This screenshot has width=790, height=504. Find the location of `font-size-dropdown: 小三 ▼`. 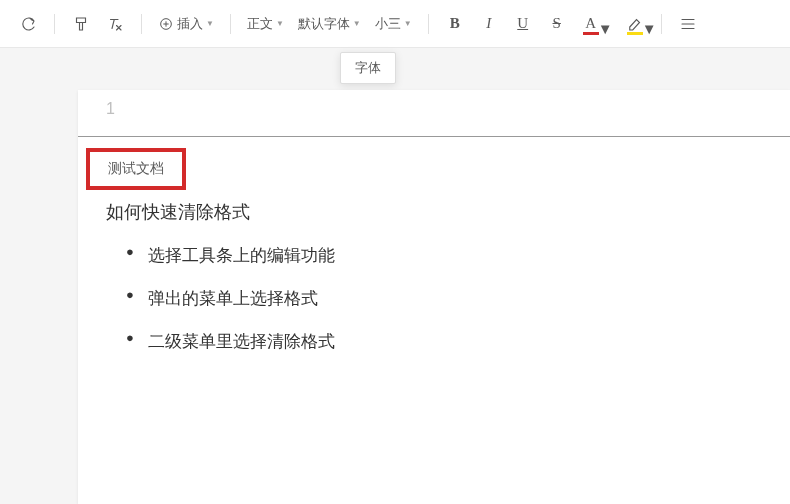

font-size-dropdown: 小三 ▼ is located at coordinates (394, 24).